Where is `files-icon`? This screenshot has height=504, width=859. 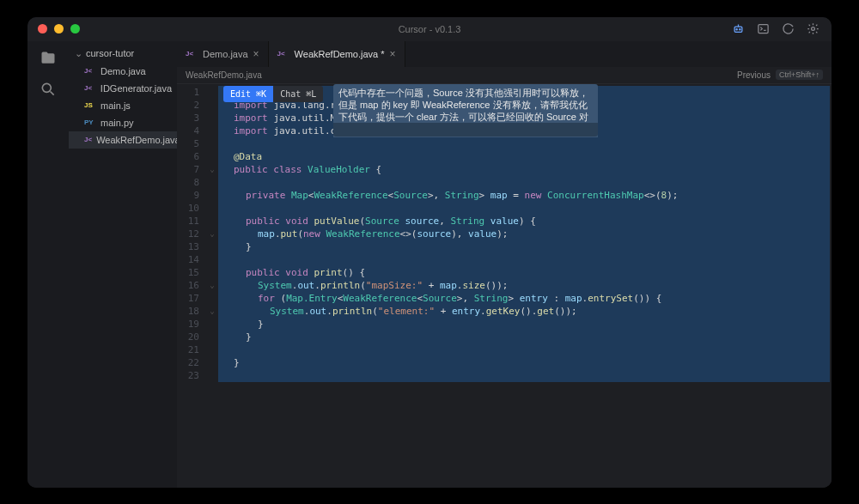
files-icon is located at coordinates (48, 58).